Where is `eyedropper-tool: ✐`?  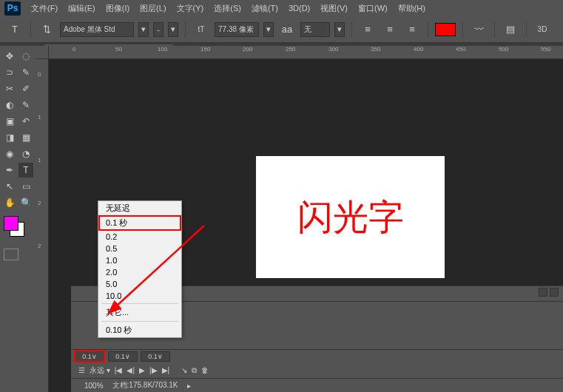 eyedropper-tool: ✐ is located at coordinates (26, 89).